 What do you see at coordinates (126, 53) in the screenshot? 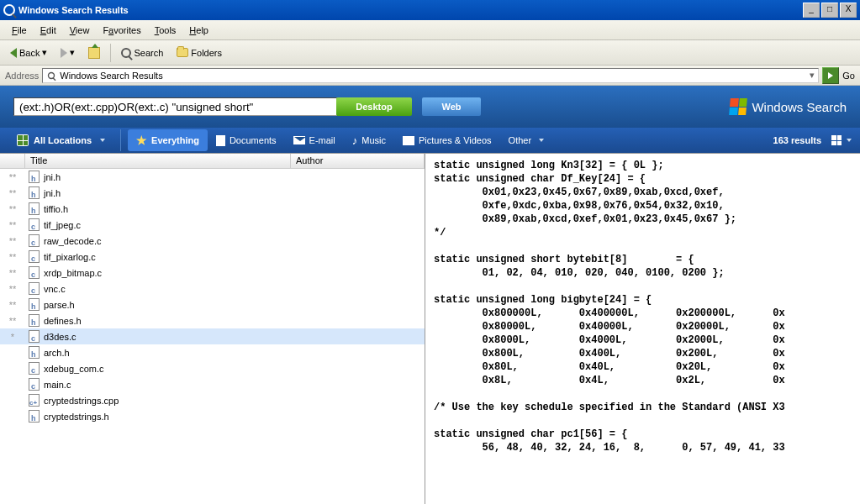
I see `search-icon` at bounding box center [126, 53].